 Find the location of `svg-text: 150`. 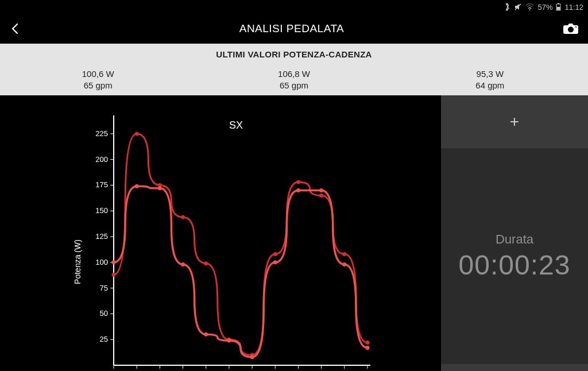

svg-text: 150 is located at coordinates (102, 210).